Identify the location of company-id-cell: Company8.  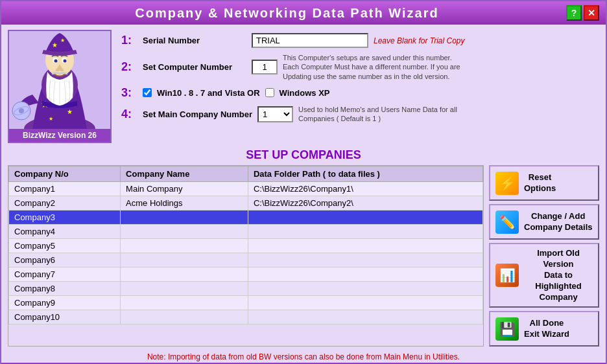
(65, 289).